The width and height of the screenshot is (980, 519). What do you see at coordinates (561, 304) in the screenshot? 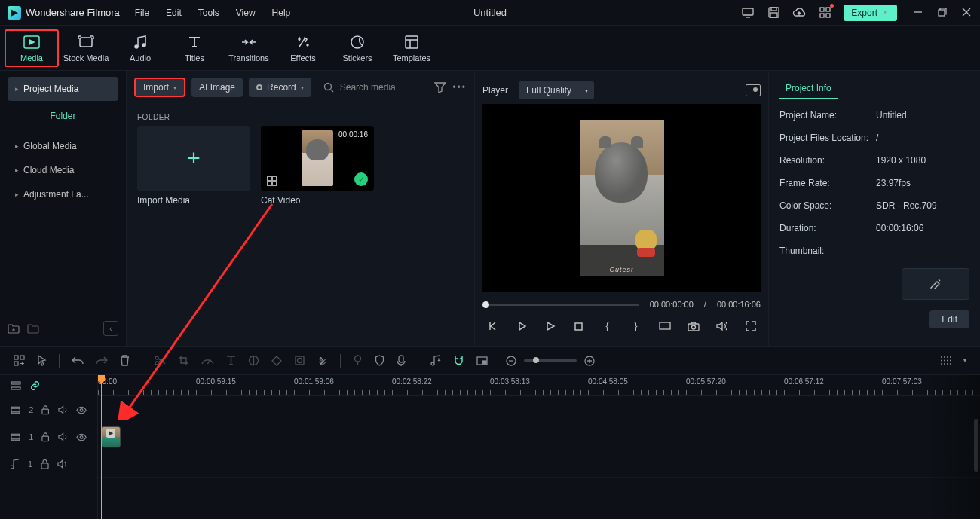
I see `scrub-bar` at bounding box center [561, 304].